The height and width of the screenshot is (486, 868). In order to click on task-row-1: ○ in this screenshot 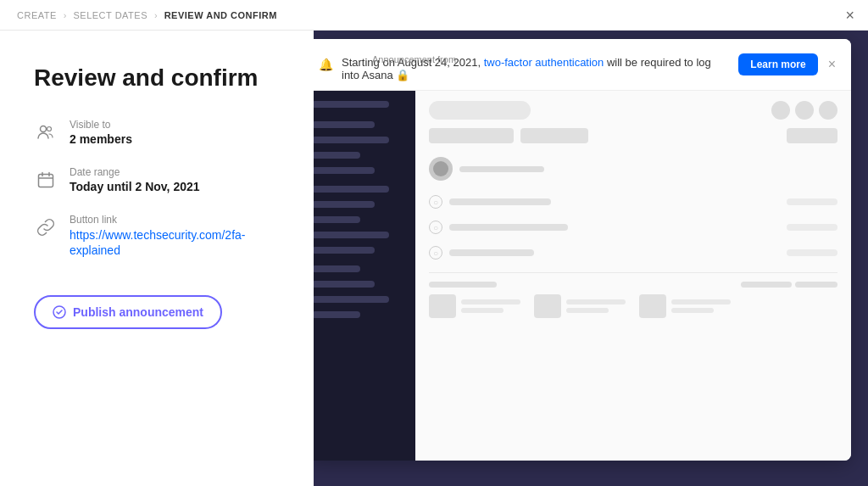, I will do `click(633, 202)`.